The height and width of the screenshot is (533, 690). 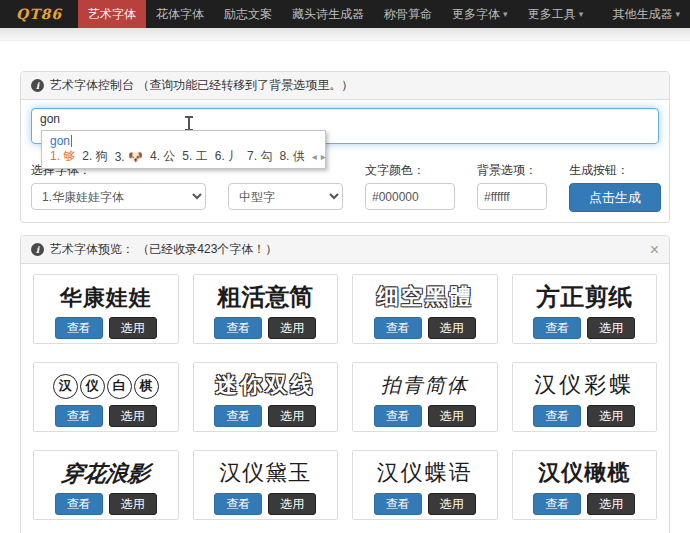 I want to click on ime-composition-row: gon, so click(x=184, y=140).